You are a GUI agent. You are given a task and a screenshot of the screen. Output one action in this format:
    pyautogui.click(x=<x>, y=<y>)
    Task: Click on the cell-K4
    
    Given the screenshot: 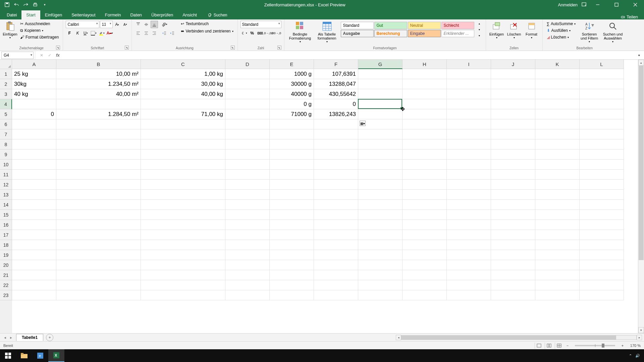 What is the action you would take?
    pyautogui.click(x=557, y=104)
    